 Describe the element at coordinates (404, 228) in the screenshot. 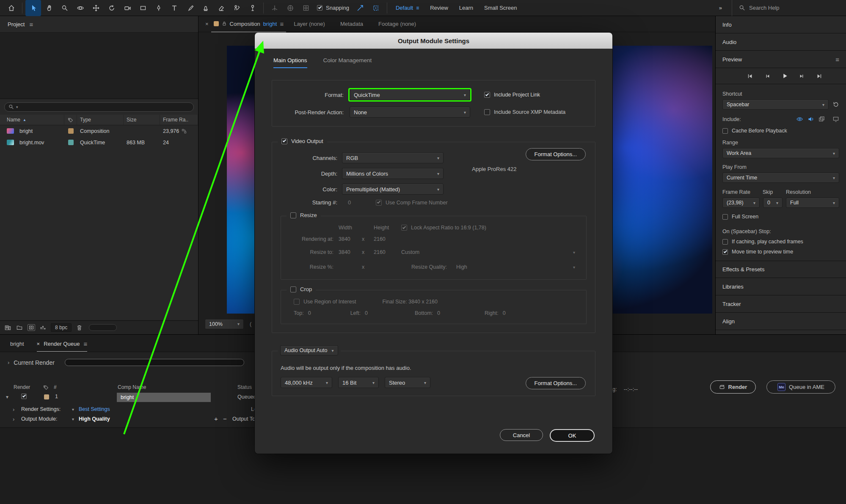

I see `lock-aspect-checkbox` at that location.